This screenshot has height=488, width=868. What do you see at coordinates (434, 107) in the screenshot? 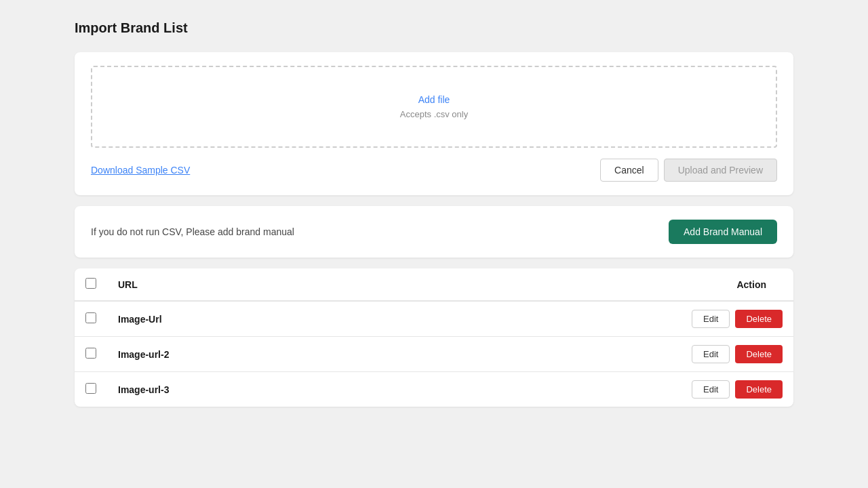
I see `file-dropzone: Add file Accepts .csv only` at bounding box center [434, 107].